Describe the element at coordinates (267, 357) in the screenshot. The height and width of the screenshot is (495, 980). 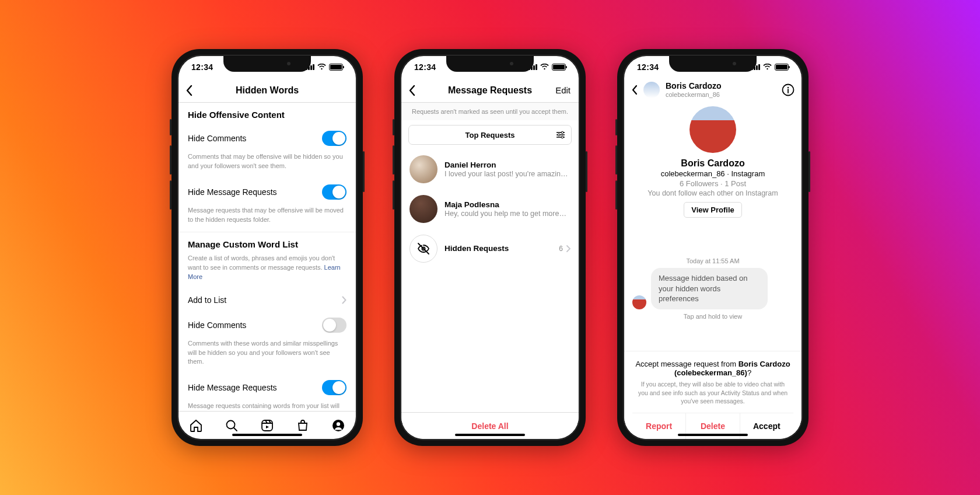
I see `row-help: Comments with these words and similar mi…` at that location.